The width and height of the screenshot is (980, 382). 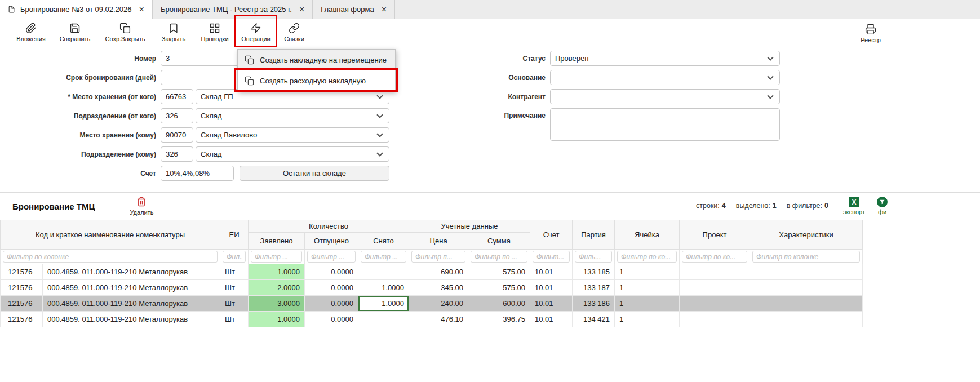 What do you see at coordinates (665, 78) in the screenshot?
I see `basis-combo` at bounding box center [665, 78].